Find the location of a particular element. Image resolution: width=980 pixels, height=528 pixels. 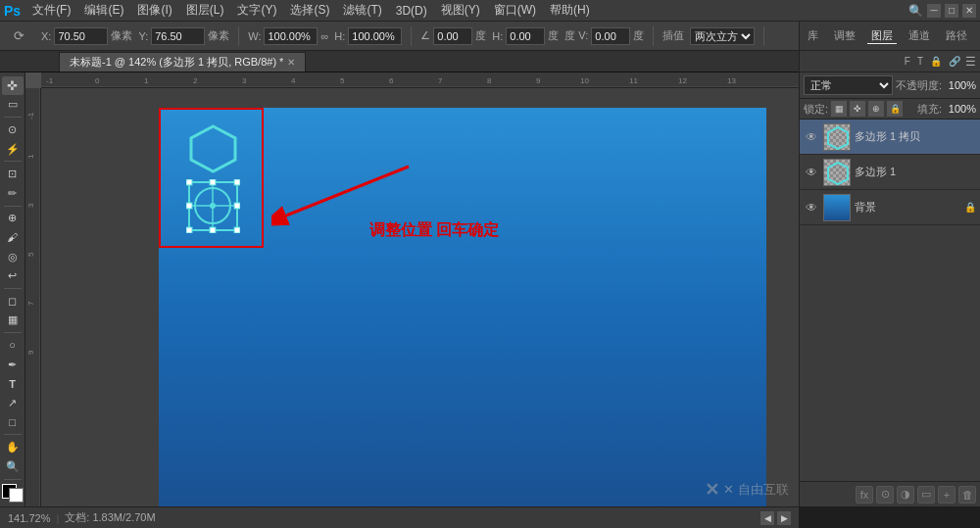

transform-icon: ⟳ is located at coordinates (20, 35).